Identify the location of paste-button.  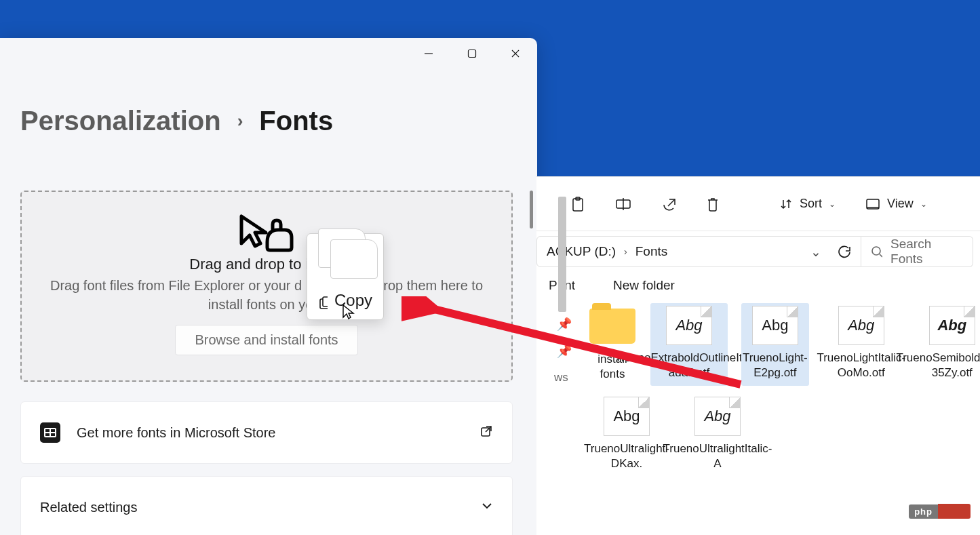
(578, 204).